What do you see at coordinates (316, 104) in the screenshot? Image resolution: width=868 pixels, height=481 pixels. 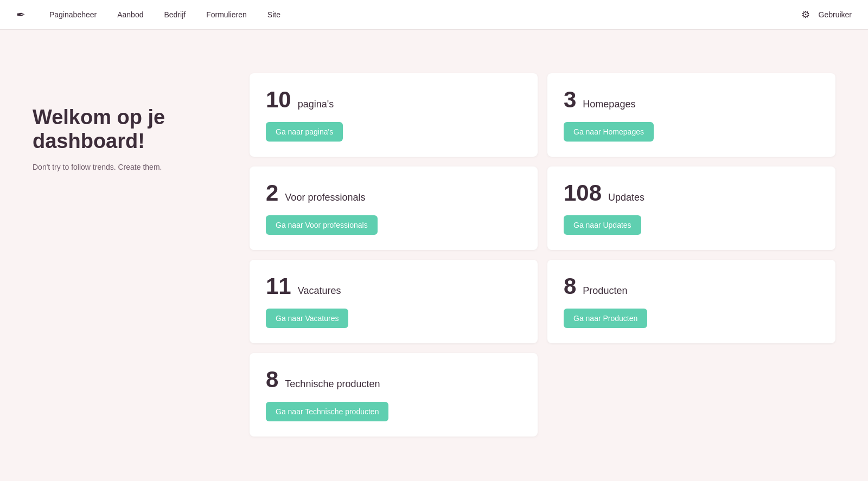 I see `card-label-paginas: pagina's` at bounding box center [316, 104].